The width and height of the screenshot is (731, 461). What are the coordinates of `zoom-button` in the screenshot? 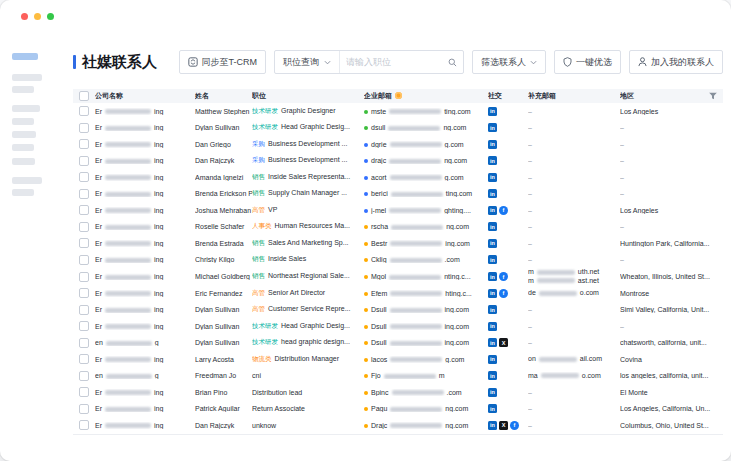 It's located at (50, 16).